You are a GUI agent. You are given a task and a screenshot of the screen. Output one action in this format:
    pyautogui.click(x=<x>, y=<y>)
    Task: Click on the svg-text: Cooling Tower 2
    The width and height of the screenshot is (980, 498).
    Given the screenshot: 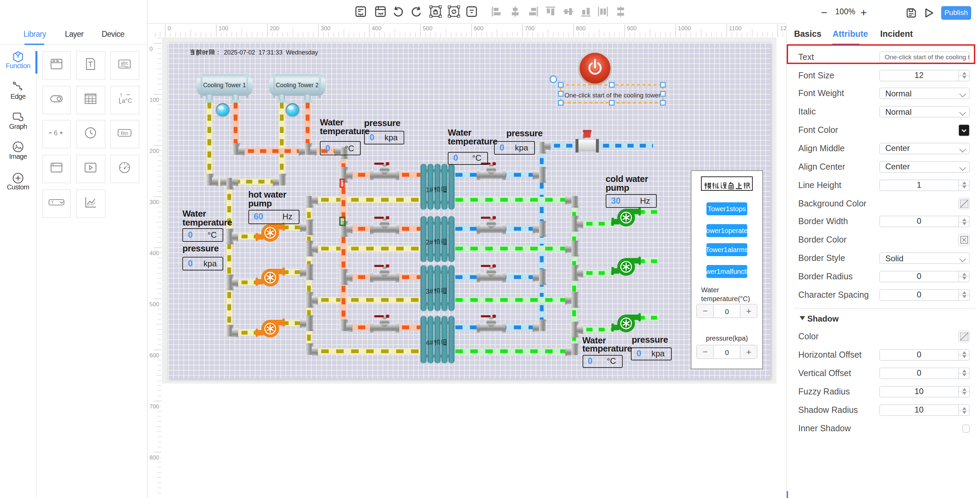 What is the action you would take?
    pyautogui.click(x=297, y=85)
    